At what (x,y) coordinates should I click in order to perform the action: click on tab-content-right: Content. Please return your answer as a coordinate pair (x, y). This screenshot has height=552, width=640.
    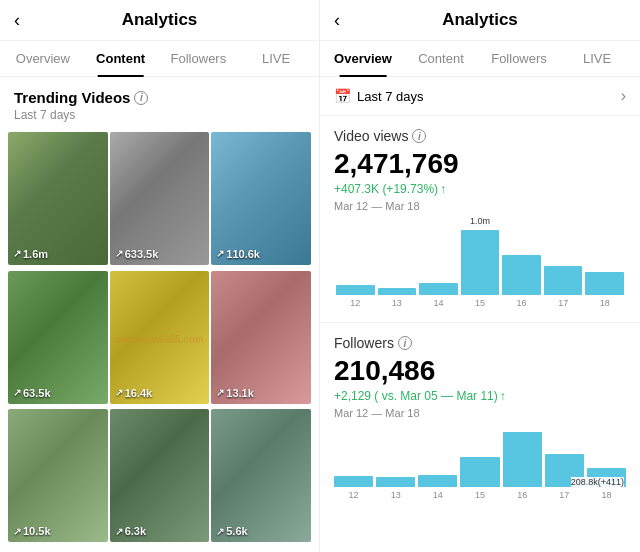
    Looking at the image, I should click on (441, 58).